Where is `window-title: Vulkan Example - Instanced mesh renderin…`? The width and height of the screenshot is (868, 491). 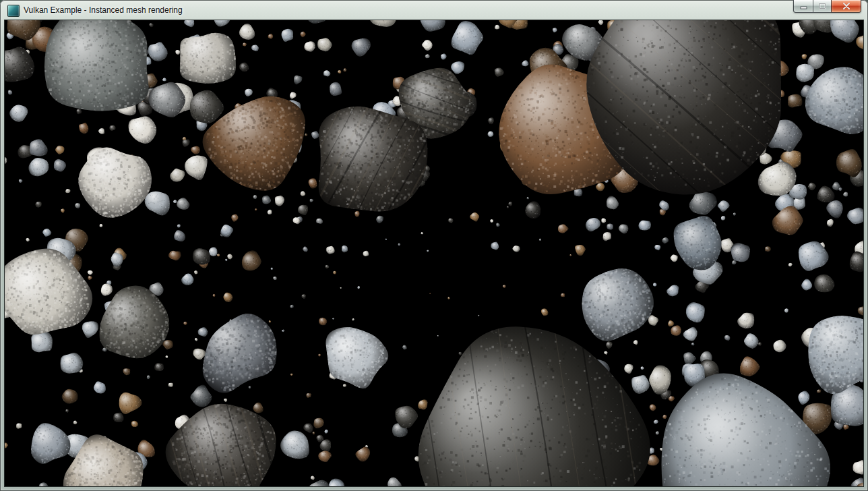
window-title: Vulkan Example - Instanced mesh renderin… is located at coordinates (103, 10).